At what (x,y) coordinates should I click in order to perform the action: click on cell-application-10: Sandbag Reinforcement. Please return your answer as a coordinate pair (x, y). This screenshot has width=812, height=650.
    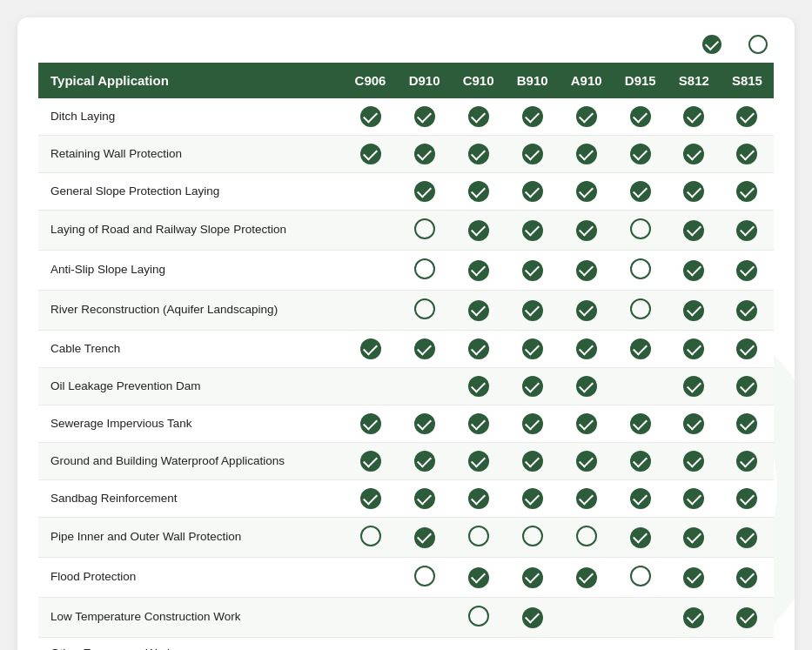
    Looking at the image, I should click on (191, 499).